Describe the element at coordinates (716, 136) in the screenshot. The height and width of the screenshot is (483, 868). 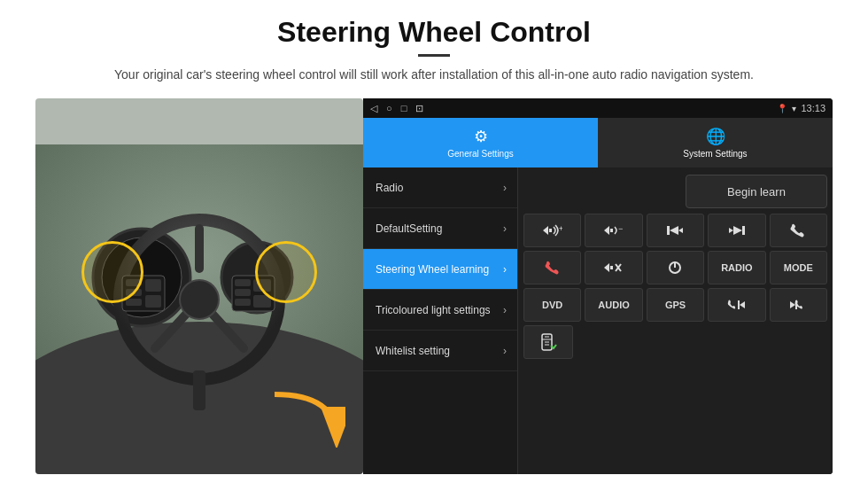
I see `system-settings-icon: 🌐` at that location.